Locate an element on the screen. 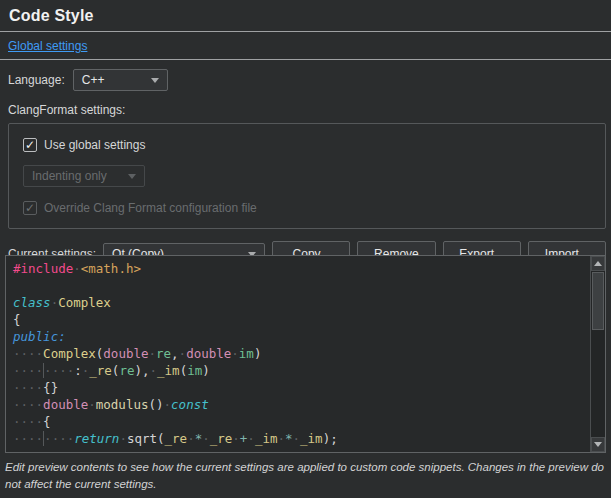  use-global-settings-label: Use global settings is located at coordinates (94, 145).